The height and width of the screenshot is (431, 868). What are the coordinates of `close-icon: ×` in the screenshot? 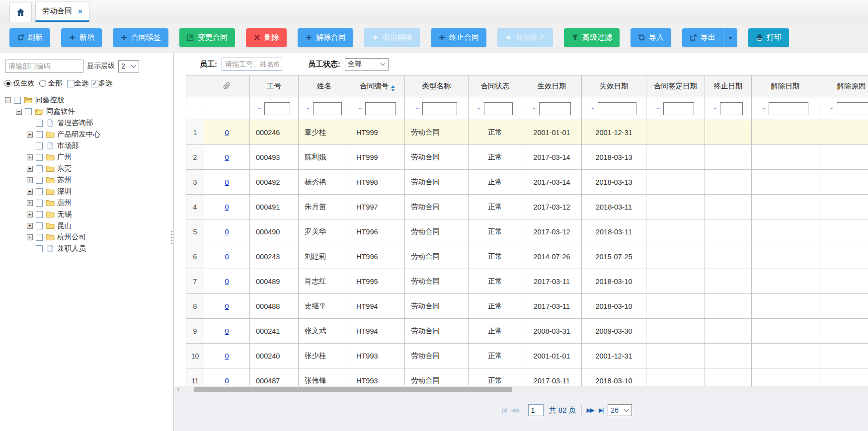 It's located at (80, 11).